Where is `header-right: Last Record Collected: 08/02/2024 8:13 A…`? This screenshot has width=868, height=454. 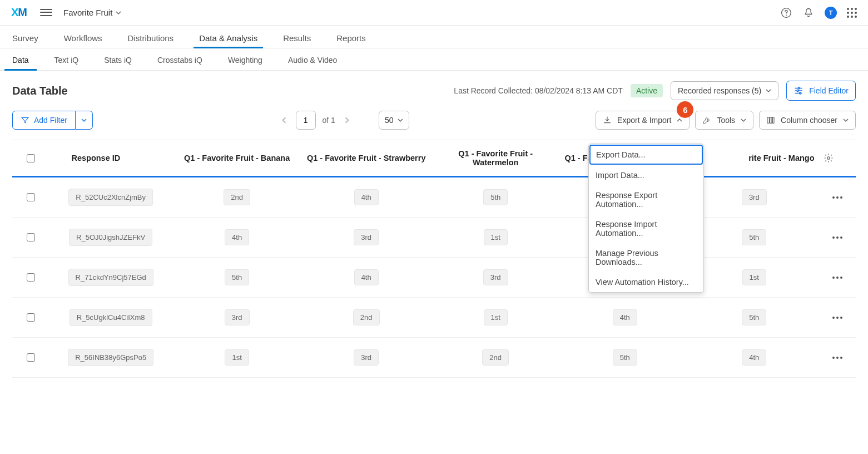
header-right: Last Record Collected: 08/02/2024 8:13 A… is located at coordinates (655, 91).